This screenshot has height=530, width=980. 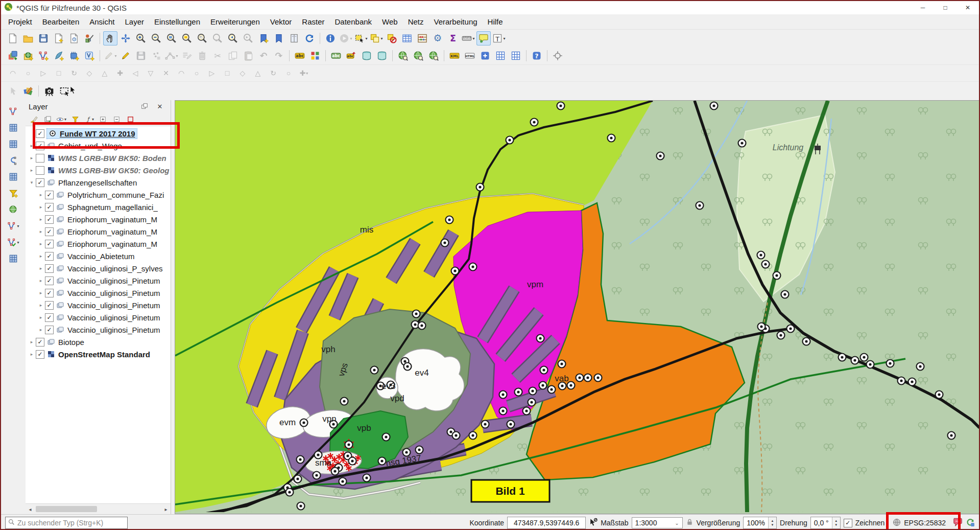 I want to click on lock-scale-icon, so click(x=689, y=523).